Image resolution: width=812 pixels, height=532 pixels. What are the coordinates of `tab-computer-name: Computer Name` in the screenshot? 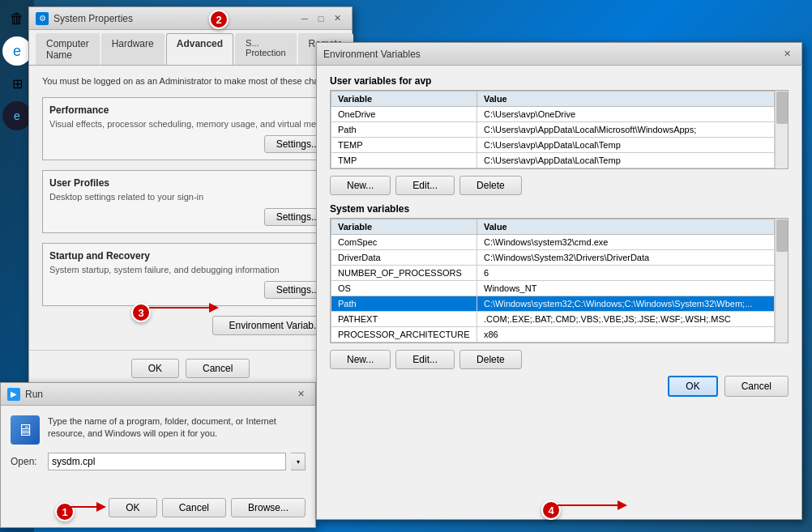 It's located at (68, 49).